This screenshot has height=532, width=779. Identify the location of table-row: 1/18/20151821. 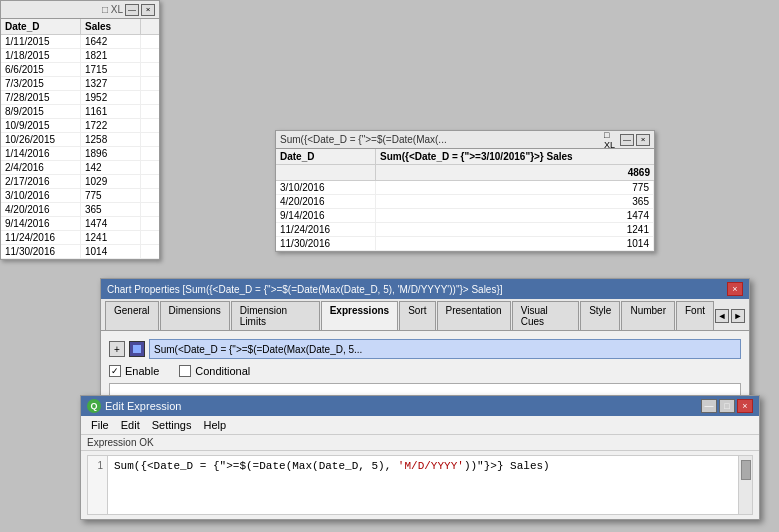
(80, 56).